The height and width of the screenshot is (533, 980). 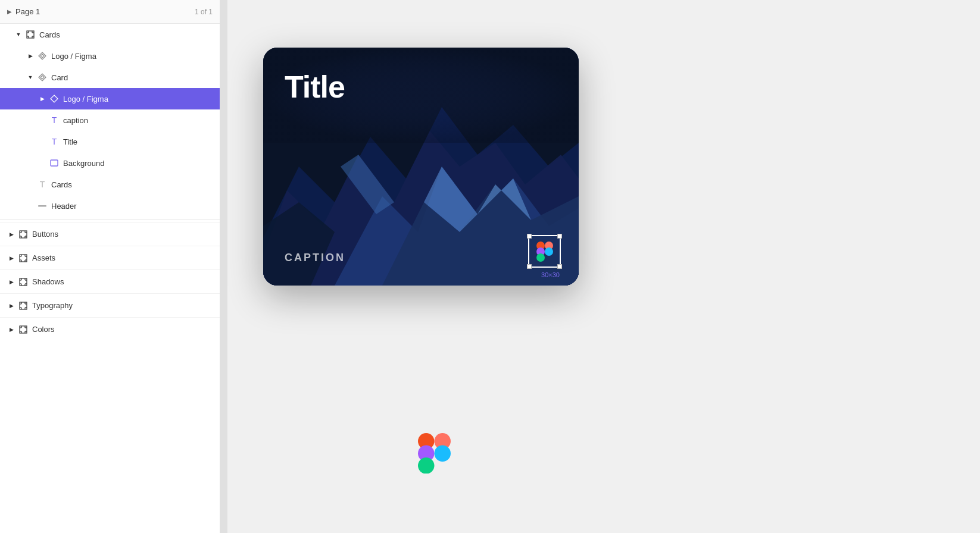 I want to click on title-label: Title, so click(x=139, y=142).